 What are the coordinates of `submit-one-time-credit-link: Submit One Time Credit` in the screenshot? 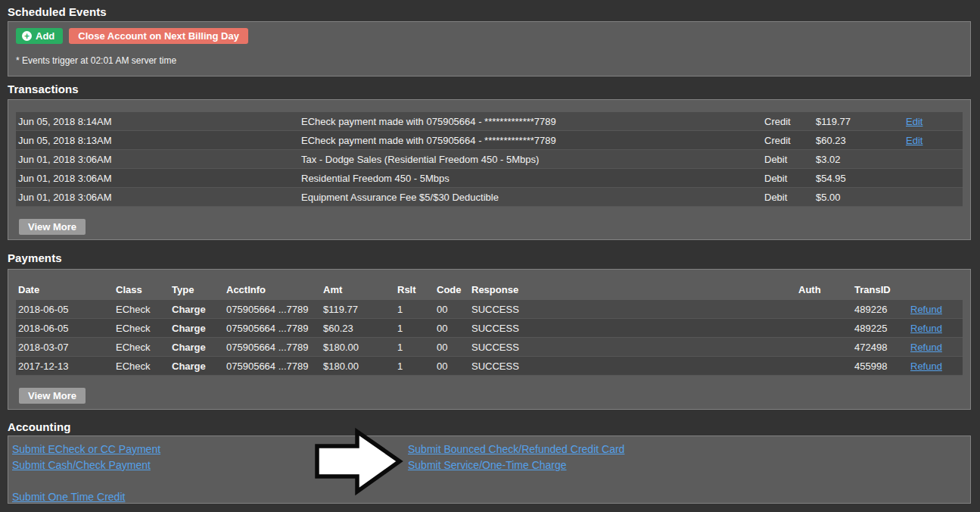 It's located at (68, 497).